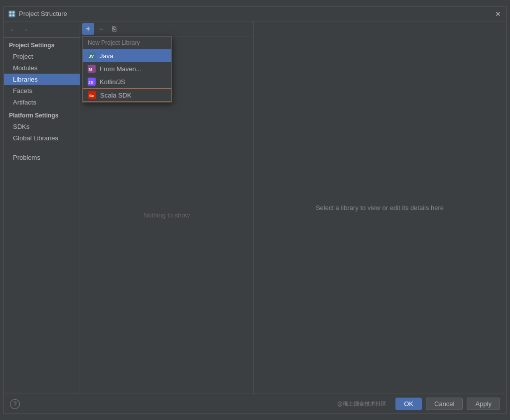  What do you see at coordinates (127, 43) in the screenshot?
I see `dropdown-header: New Project Library` at bounding box center [127, 43].